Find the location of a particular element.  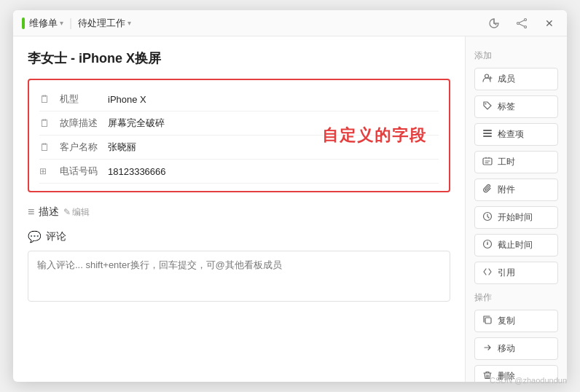

ops-section-label: 操作 is located at coordinates (516, 297).